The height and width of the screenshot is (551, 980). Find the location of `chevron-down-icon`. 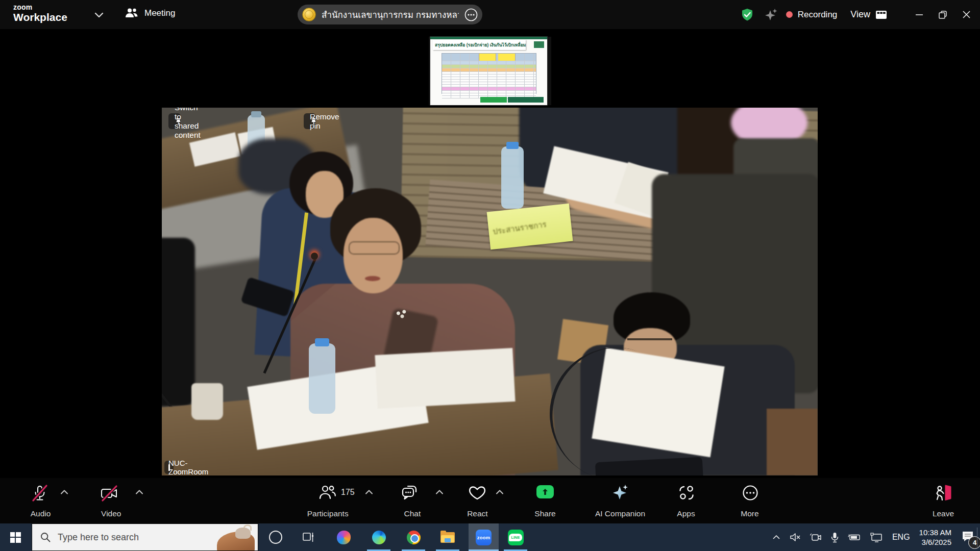

chevron-down-icon is located at coordinates (99, 15).